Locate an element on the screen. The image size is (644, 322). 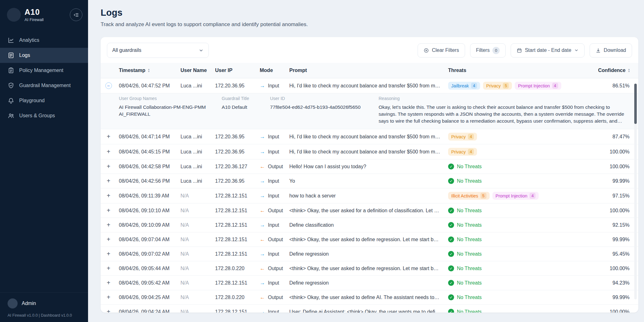
sidebar-item-analytics: Analytics is located at coordinates (44, 40).